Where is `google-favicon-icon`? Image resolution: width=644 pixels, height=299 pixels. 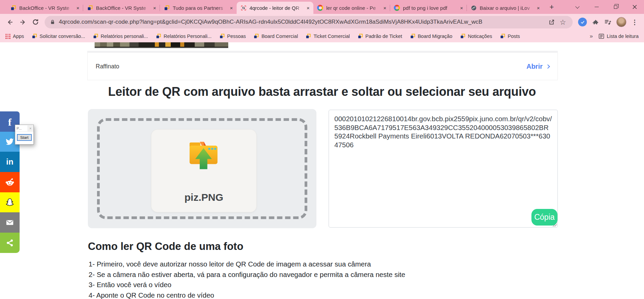
google-favicon-icon is located at coordinates (320, 8).